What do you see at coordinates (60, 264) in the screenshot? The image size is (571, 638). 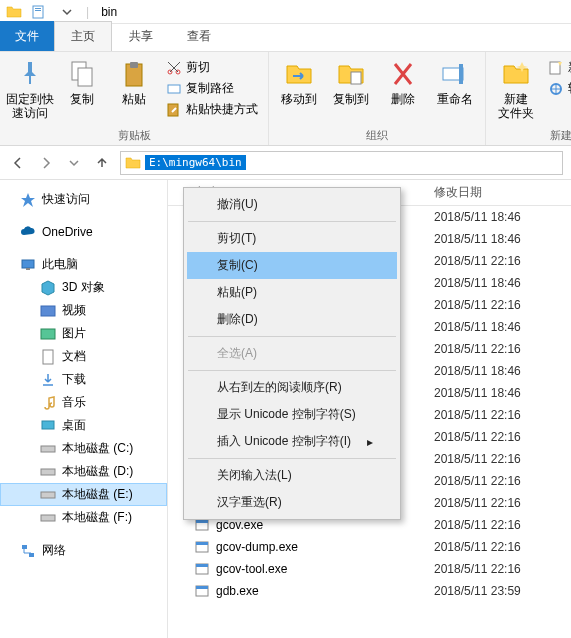 I see `label: 此电脑` at bounding box center [60, 264].